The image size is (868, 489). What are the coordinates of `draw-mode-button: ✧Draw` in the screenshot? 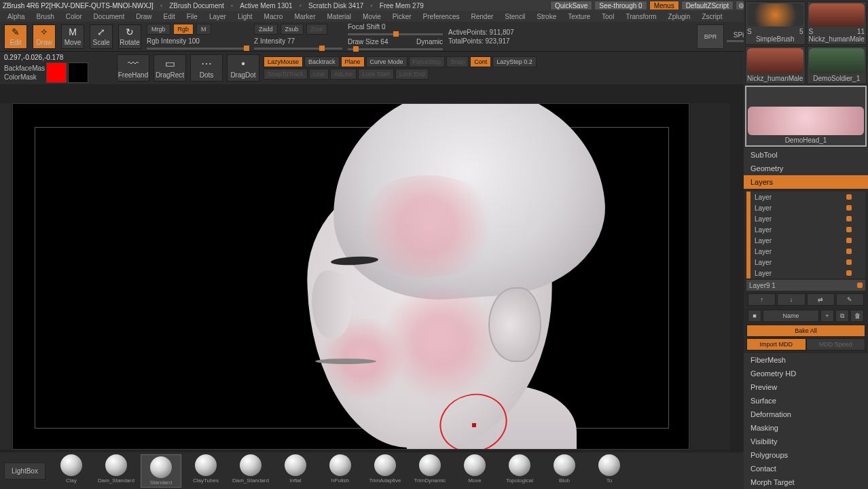 It's located at (44, 37).